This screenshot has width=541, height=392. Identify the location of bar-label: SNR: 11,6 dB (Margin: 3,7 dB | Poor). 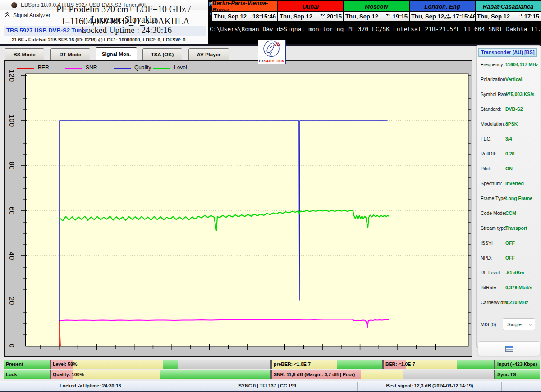
(314, 374).